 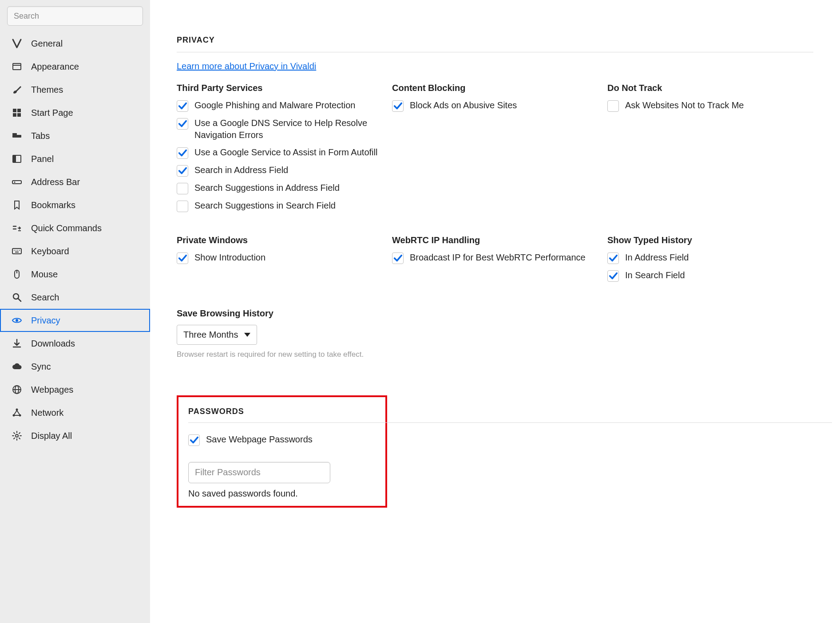 What do you see at coordinates (282, 188) in the screenshot?
I see `option: Search Suggestions in Address Field` at bounding box center [282, 188].